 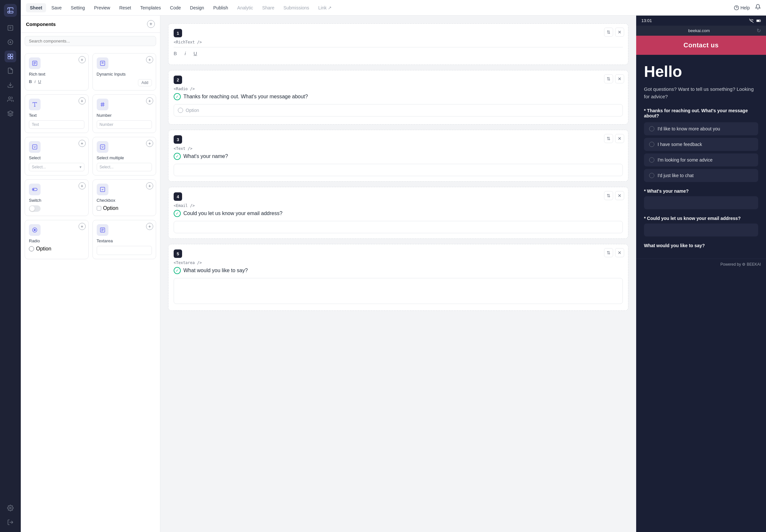 What do you see at coordinates (620, 139) in the screenshot?
I see `block-3-close-btn: ✕` at bounding box center [620, 139].